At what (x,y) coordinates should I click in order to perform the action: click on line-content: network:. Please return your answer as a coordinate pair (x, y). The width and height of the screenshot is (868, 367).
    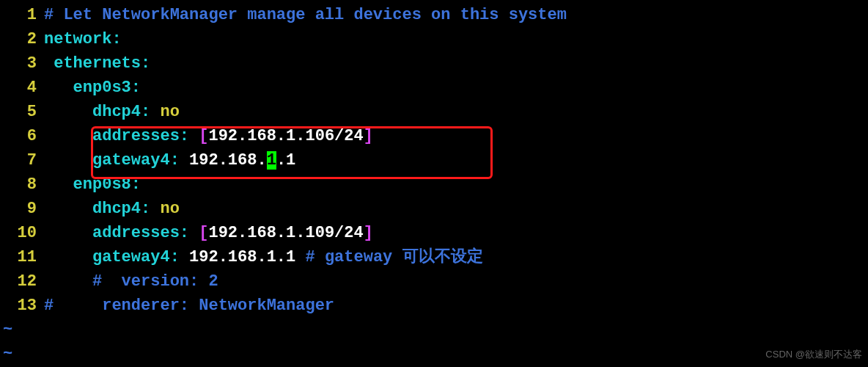
    Looking at the image, I should click on (456, 40).